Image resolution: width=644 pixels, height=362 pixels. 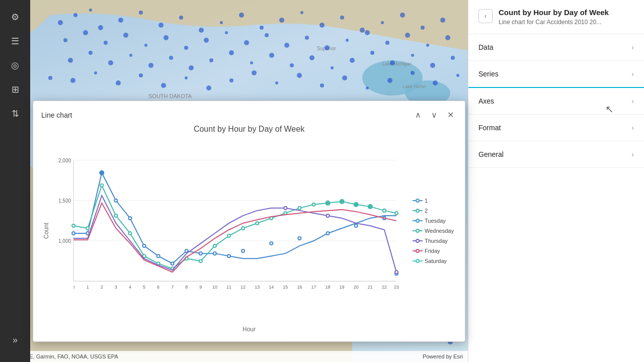 What do you see at coordinates (215, 287) in the screenshot?
I see `svg-text: 10` at bounding box center [215, 287].